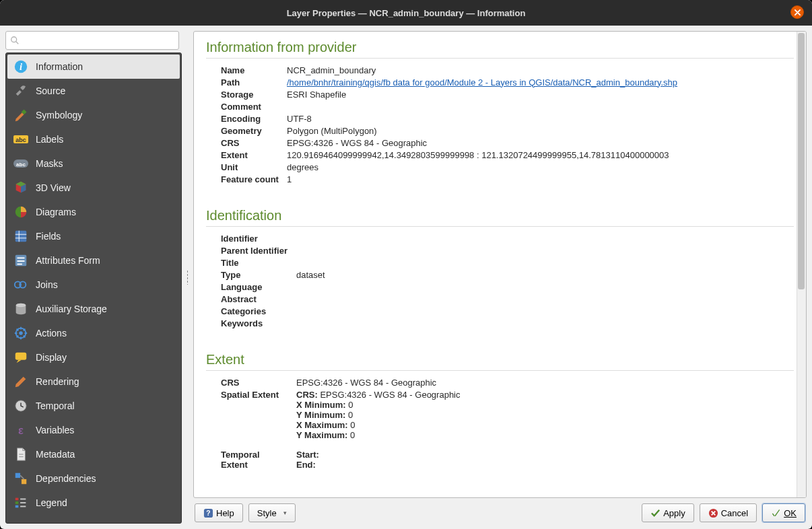 This screenshot has height=529, width=812. Describe the element at coordinates (59, 115) in the screenshot. I see `sidebar-item-label: Symbology` at that location.